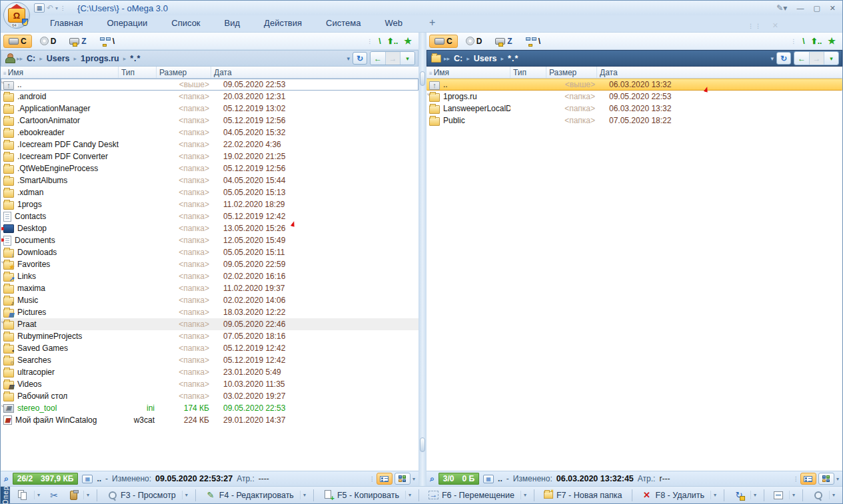  I want to click on history-dropdown-button: ▾, so click(831, 59).